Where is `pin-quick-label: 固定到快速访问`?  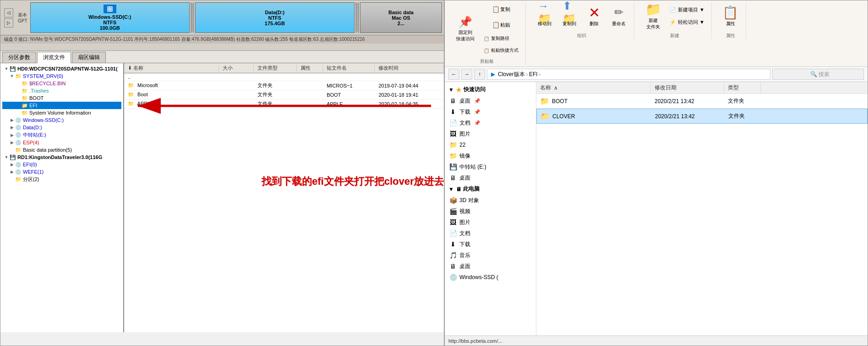 pin-quick-label: 固定到快速访问 is located at coordinates (465, 36).